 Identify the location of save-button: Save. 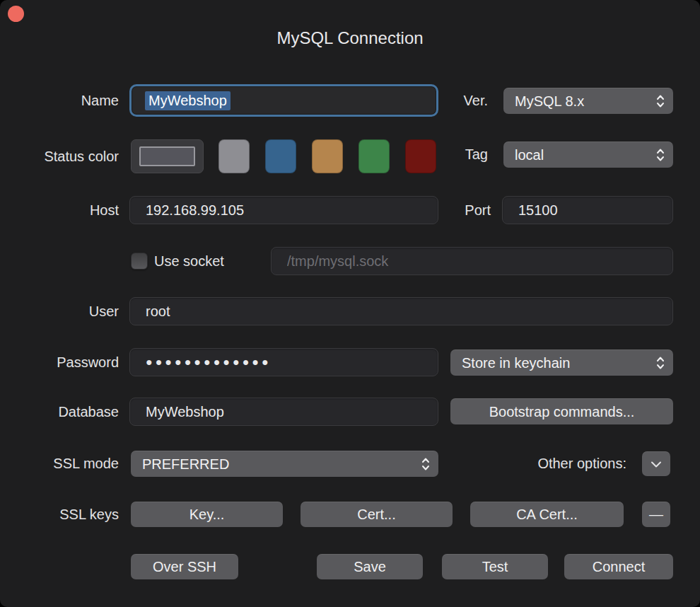
(370, 567).